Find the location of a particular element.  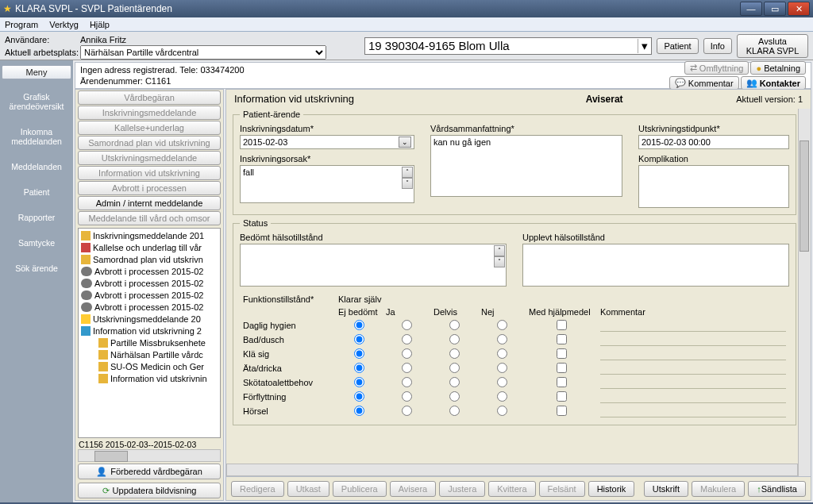

tree-item-3: Avbrott i processen 2015-02 is located at coordinates (149, 271).